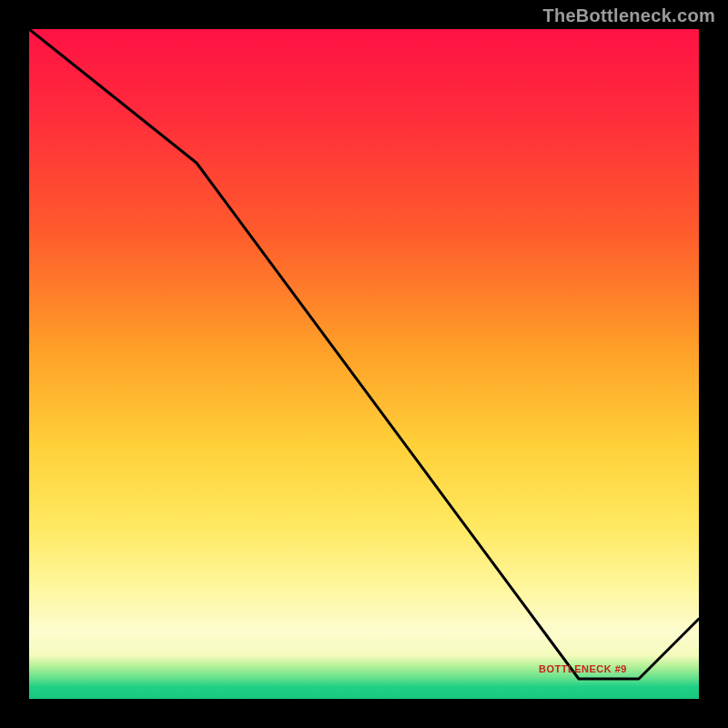  What do you see at coordinates (629, 16) in the screenshot?
I see `watermark-text: TheBottleneck.com` at bounding box center [629, 16].